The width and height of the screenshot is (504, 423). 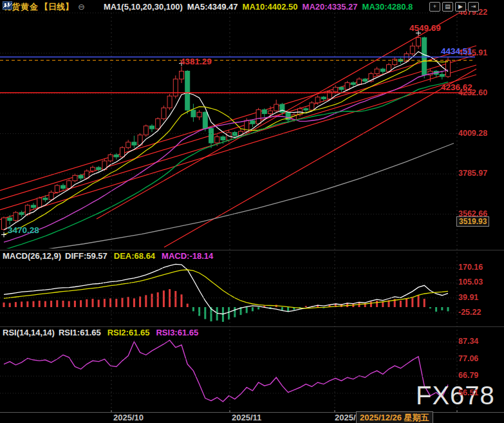 I want to click on price-axis-label: 4009.28, so click(x=472, y=133).